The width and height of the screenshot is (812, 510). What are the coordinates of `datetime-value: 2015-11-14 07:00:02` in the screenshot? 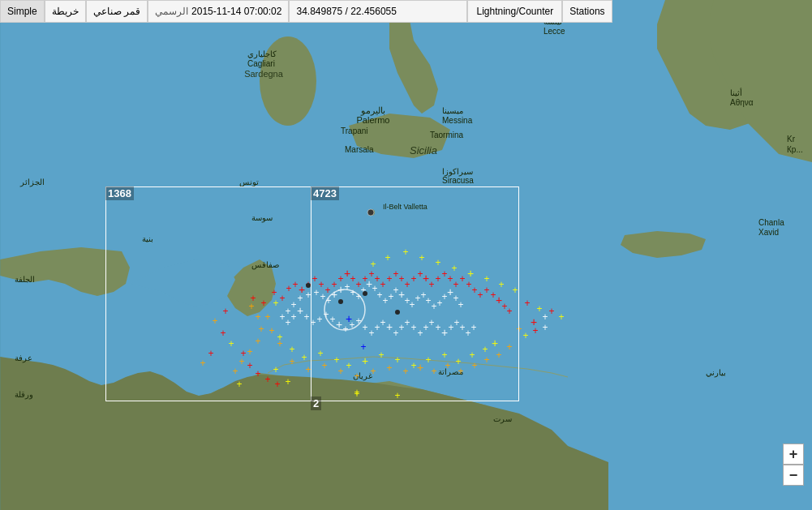 It's located at (237, 11).